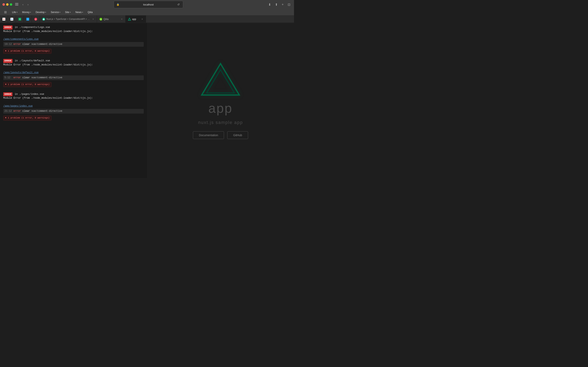 This screenshot has width=588, height=367. What do you see at coordinates (147, 12) in the screenshot?
I see `nav-bar: ⊞ Life ▾ Money ▾ Develop ▾ Service ▾ Sit…` at bounding box center [147, 12].